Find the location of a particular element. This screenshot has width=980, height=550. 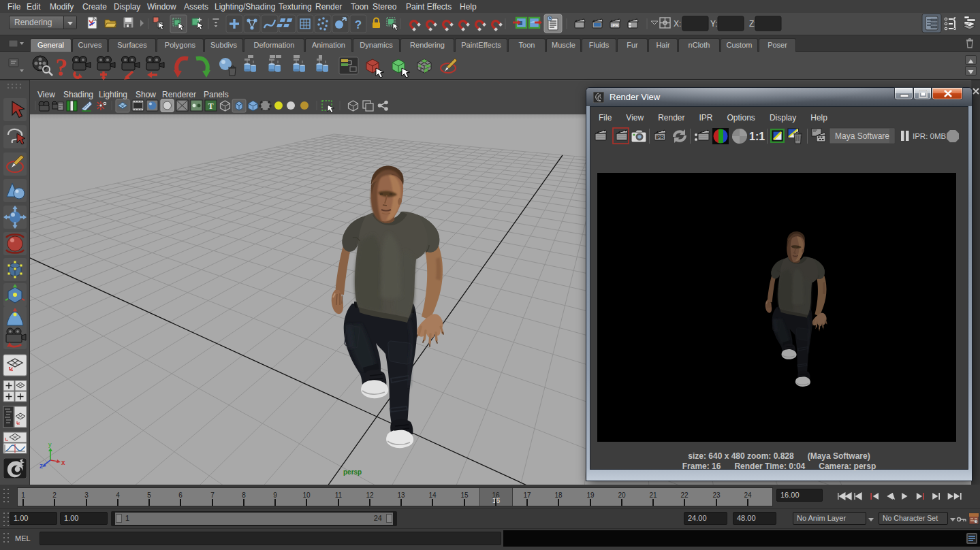

svg-text: T is located at coordinates (210, 106).